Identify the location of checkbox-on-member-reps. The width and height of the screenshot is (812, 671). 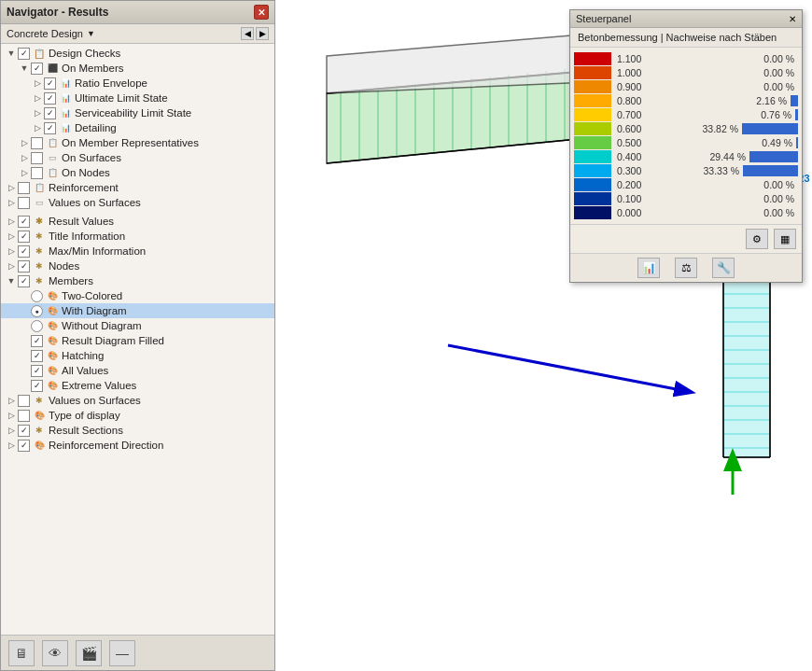
(37, 144).